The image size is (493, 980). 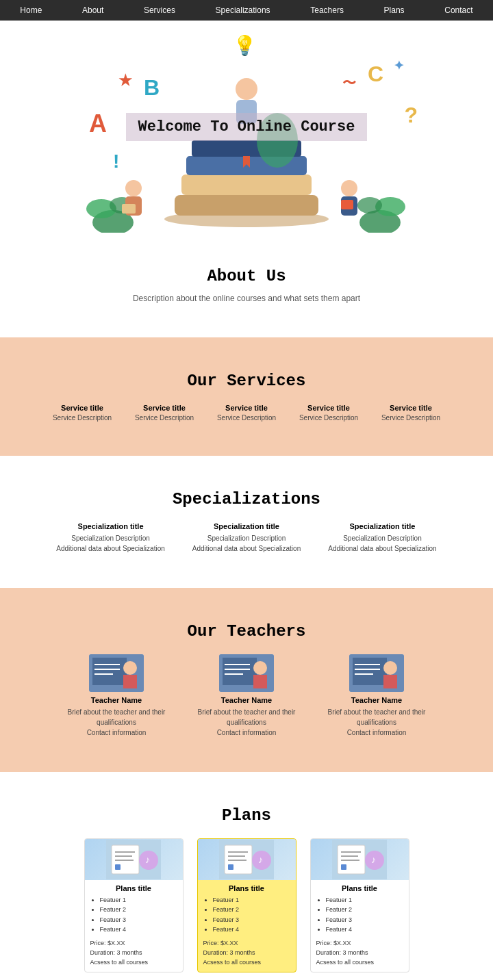 What do you see at coordinates (411, 417) in the screenshot?
I see `service-desc-5: Service Description` at bounding box center [411, 417].